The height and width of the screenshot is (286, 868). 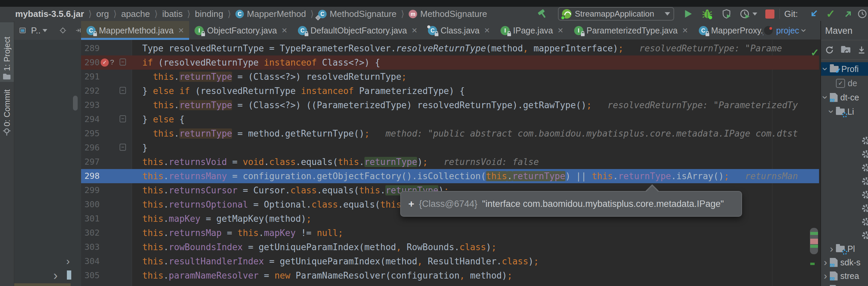 What do you see at coordinates (450, 77) in the screenshot?
I see `code-line: 291 this.returnType = (Class<?>) resolve…` at bounding box center [450, 77].